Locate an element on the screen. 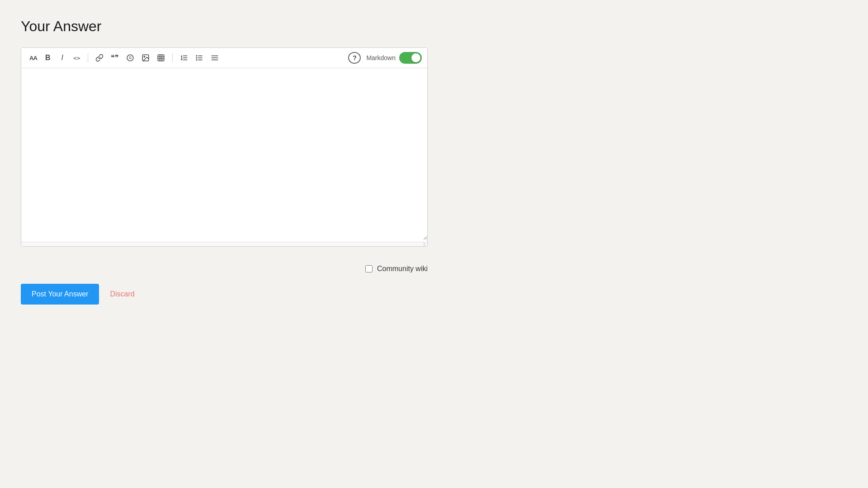 This screenshot has width=868, height=488. code-inline-icon: <> is located at coordinates (77, 58).